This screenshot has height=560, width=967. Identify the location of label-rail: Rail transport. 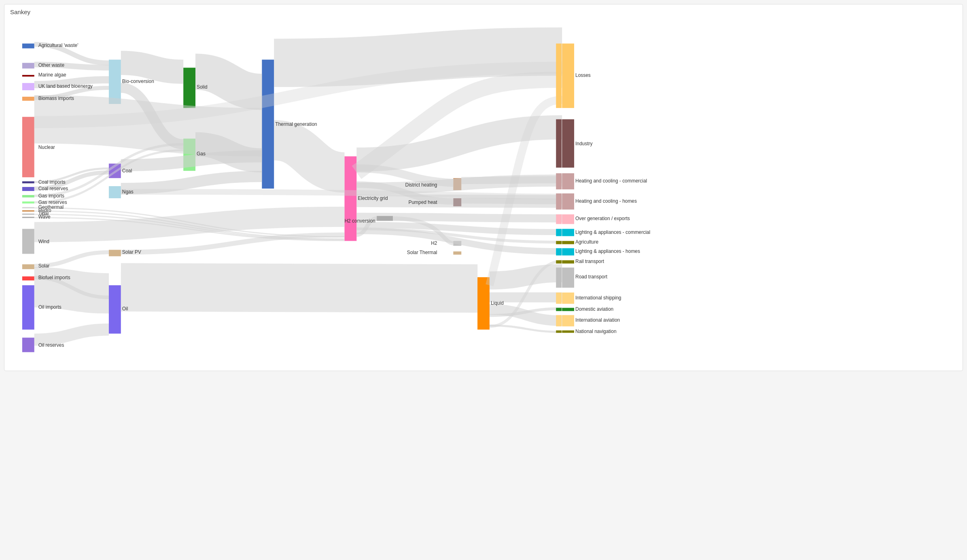
(590, 261).